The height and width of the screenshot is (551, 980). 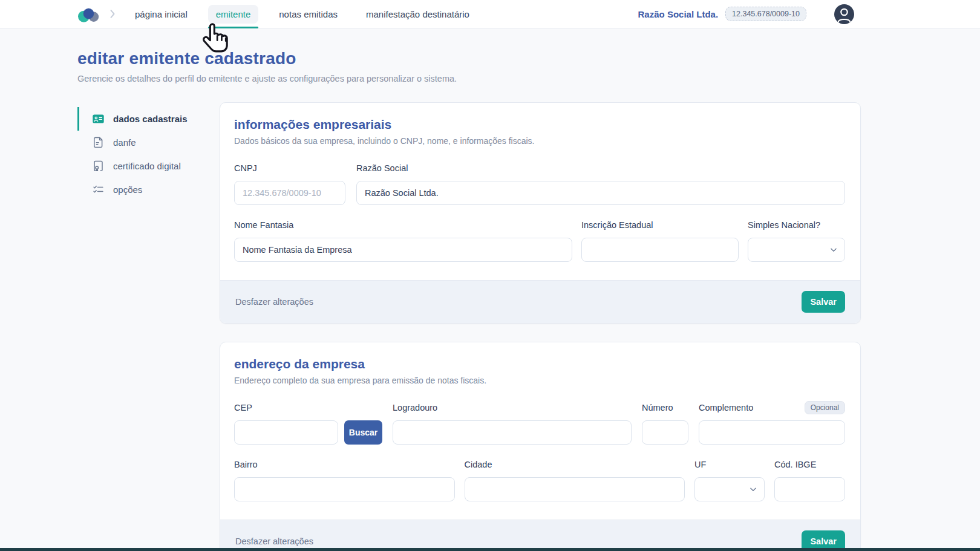 I want to click on optional-badge: Opcional, so click(x=825, y=408).